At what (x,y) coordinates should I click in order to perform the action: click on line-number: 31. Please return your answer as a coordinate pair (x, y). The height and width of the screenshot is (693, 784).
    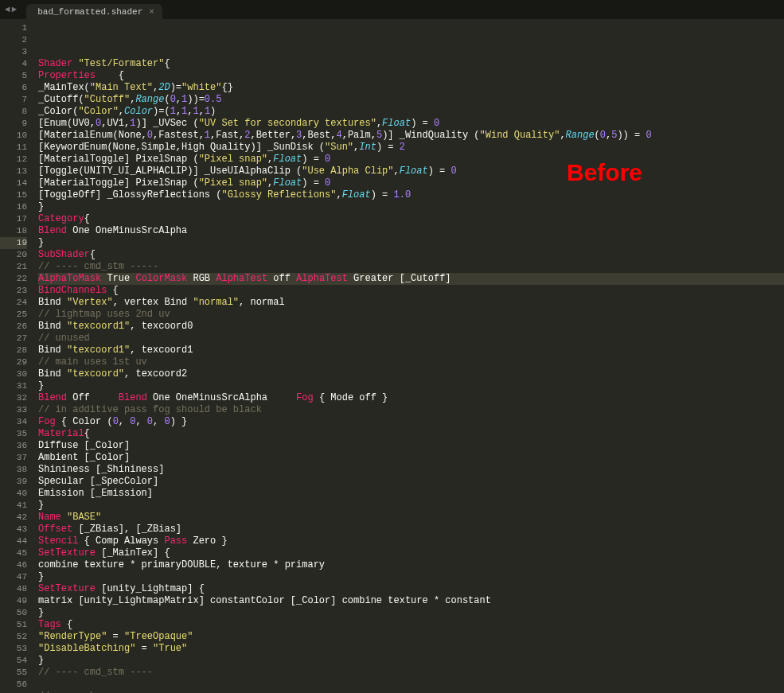
    Looking at the image, I should click on (14, 387).